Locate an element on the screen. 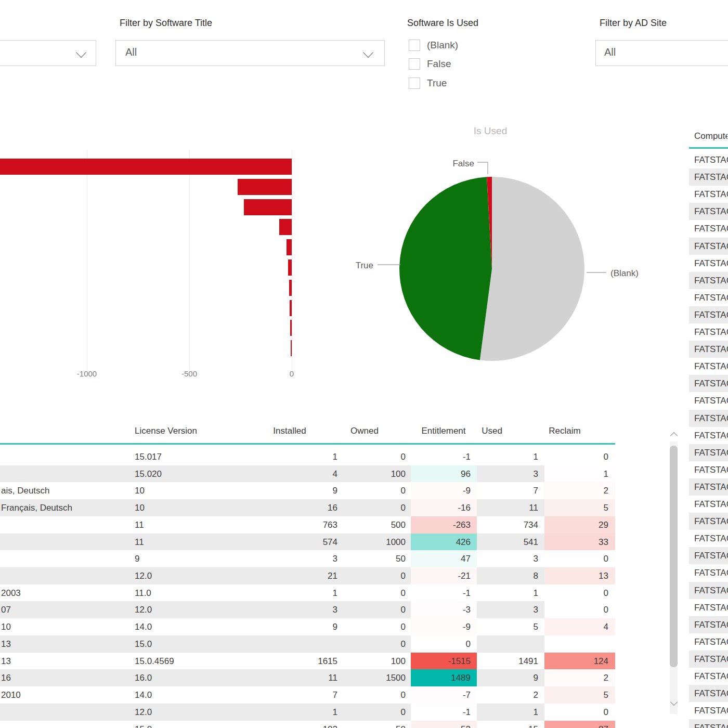 The height and width of the screenshot is (728, 728). table-row: 11763500-26373429 is located at coordinates (308, 525).